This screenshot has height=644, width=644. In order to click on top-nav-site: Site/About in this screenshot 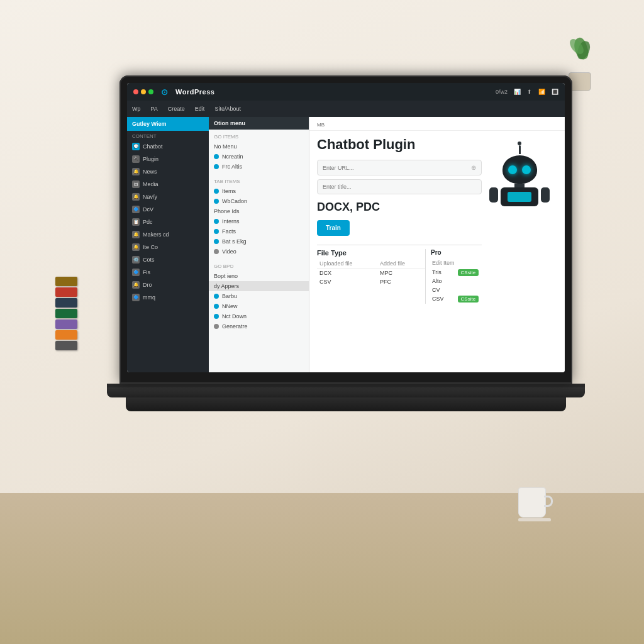, I will do `click(228, 109)`.